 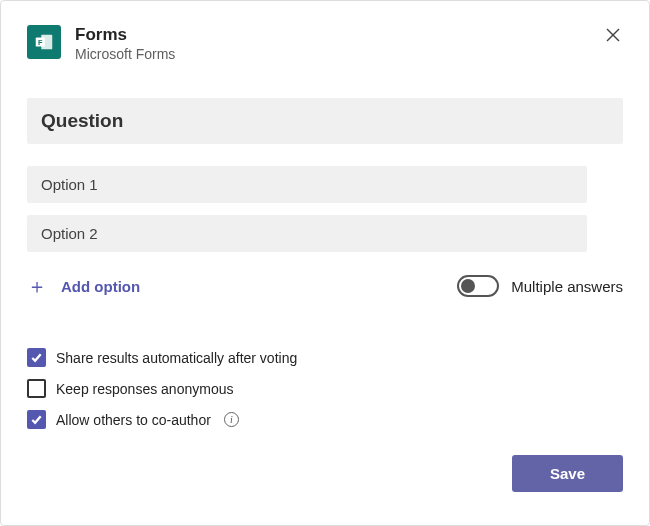 What do you see at coordinates (325, 358) in the screenshot?
I see `setting-share-results: Share results automatically after voting` at bounding box center [325, 358].